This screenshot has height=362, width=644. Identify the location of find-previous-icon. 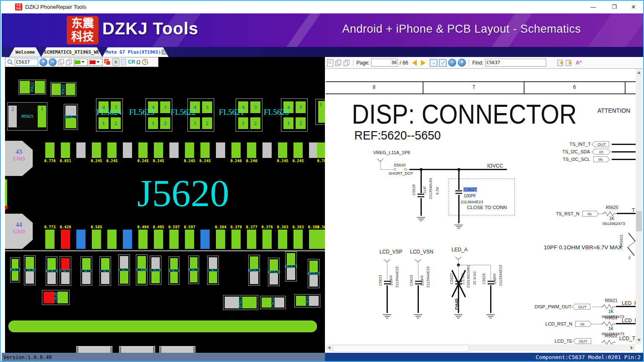
(559, 63).